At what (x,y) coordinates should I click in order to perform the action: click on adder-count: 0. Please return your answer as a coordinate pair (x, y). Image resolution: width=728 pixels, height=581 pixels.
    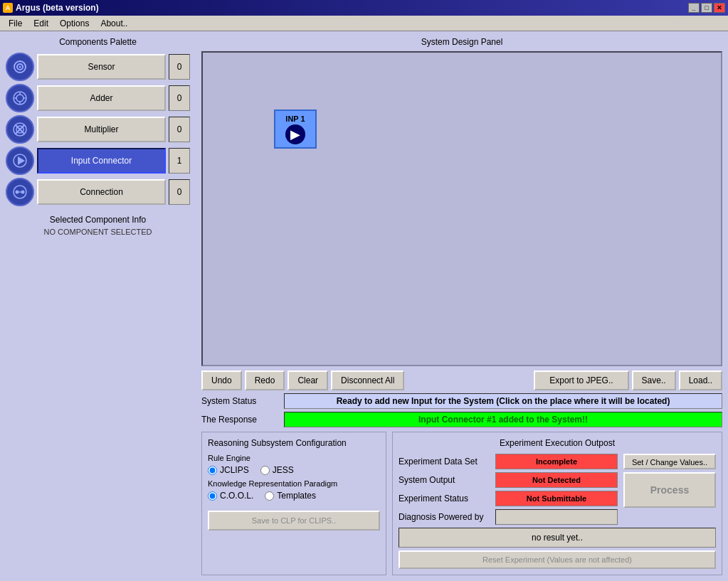
    Looking at the image, I should click on (179, 98).